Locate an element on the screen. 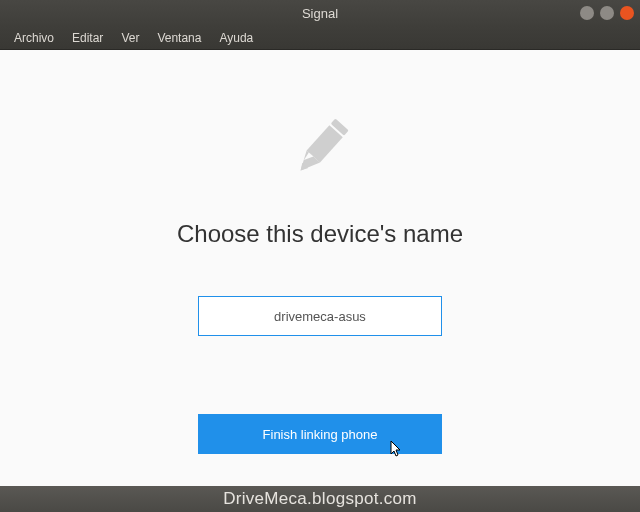 The image size is (640, 512). finish-button-label: Finish linking phone is located at coordinates (320, 434).